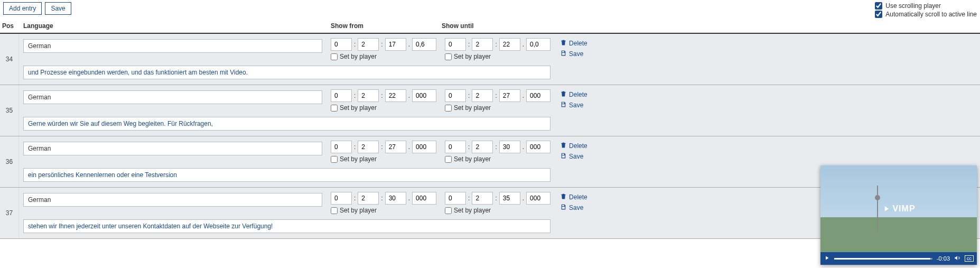 This screenshot has width=980, height=268. What do you see at coordinates (879, 6) in the screenshot?
I see `use-scrolling-player-checkbox` at bounding box center [879, 6].